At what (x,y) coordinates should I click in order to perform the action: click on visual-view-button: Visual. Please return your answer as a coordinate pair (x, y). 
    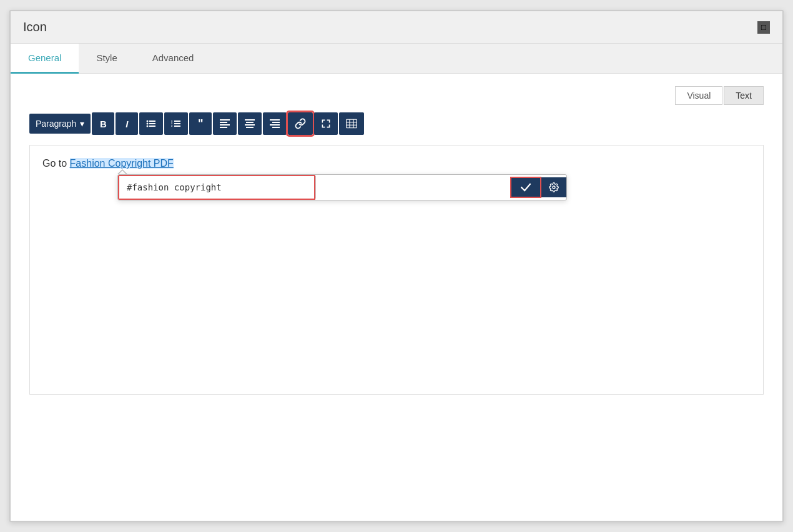
    Looking at the image, I should click on (699, 96).